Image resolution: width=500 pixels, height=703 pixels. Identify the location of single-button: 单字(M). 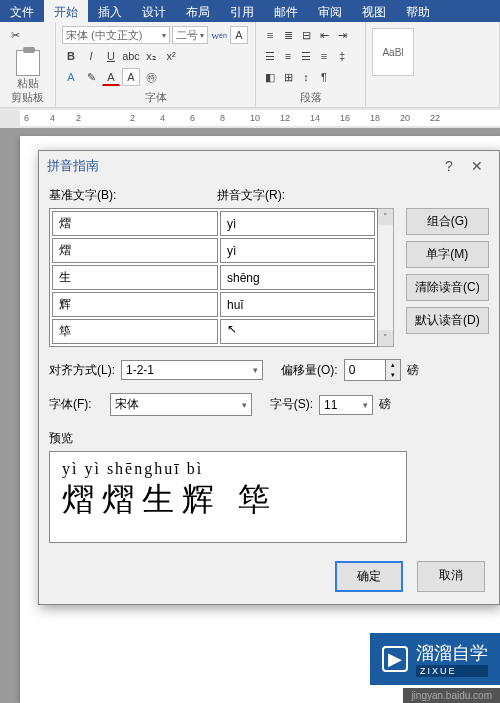
(448, 254).